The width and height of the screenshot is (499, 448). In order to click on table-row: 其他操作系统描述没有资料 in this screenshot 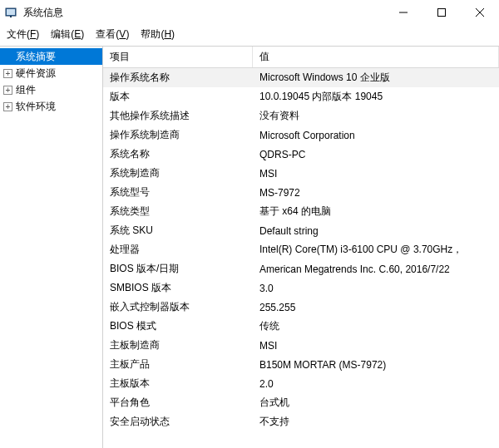, I will do `click(301, 116)`.